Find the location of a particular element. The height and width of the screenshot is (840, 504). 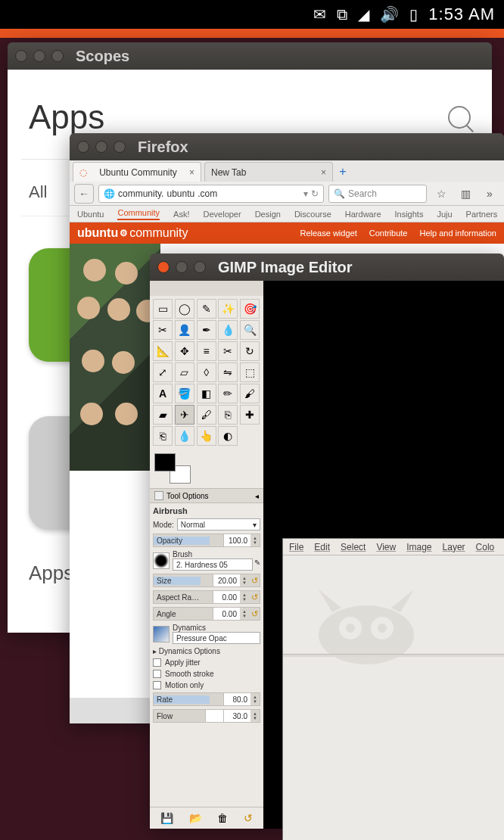

dynamics-value: Pressure Opac is located at coordinates (216, 638).